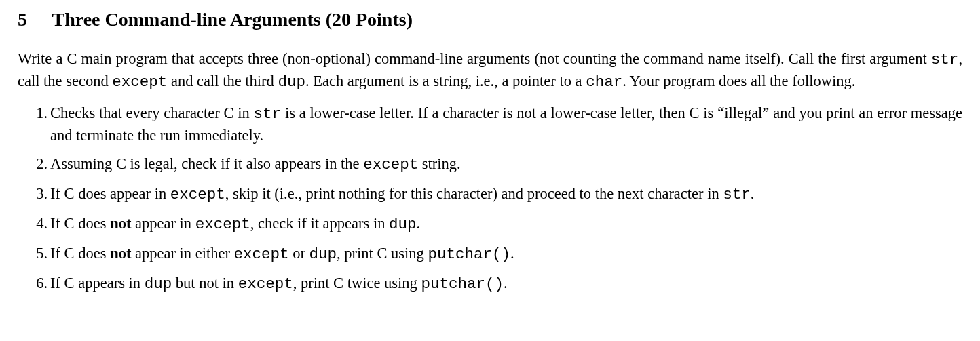 The image size is (980, 341). What do you see at coordinates (382, 254) in the screenshot?
I see `item-text: , print C using` at bounding box center [382, 254].